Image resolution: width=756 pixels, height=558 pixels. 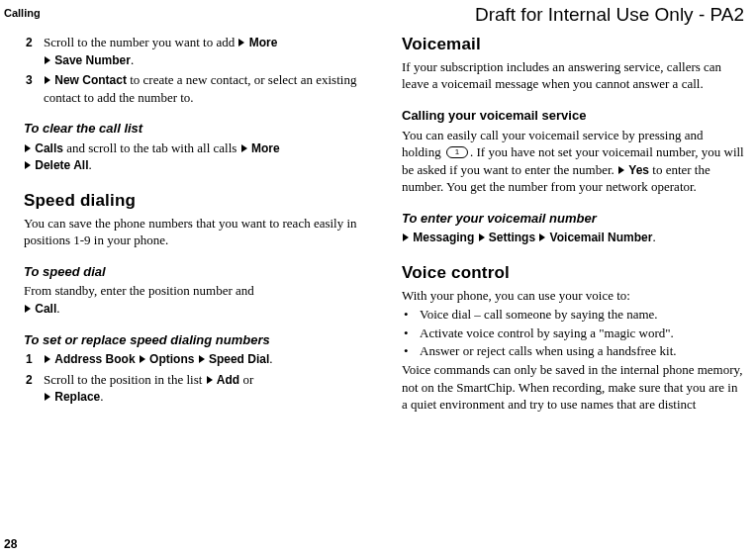 What do you see at coordinates (457, 152) in the screenshot?
I see `key-1-icon: 1` at bounding box center [457, 152].